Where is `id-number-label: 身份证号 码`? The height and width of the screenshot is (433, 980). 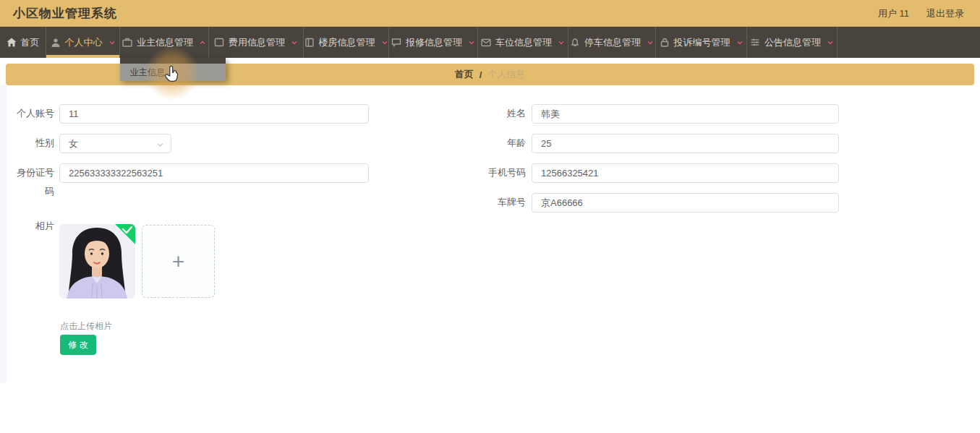
id-number-label: 身份证号 码 is located at coordinates (35, 182).